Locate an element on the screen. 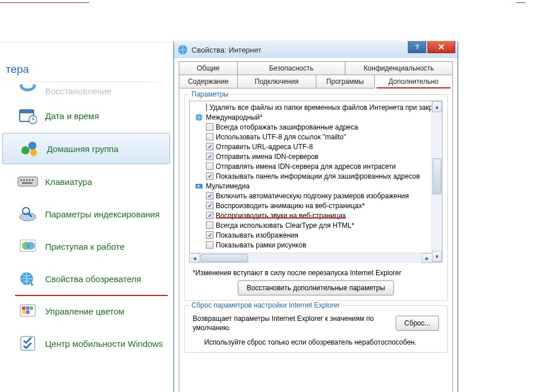 The image size is (542, 392). cp-item-label: Домашняя группа is located at coordinates (83, 149).